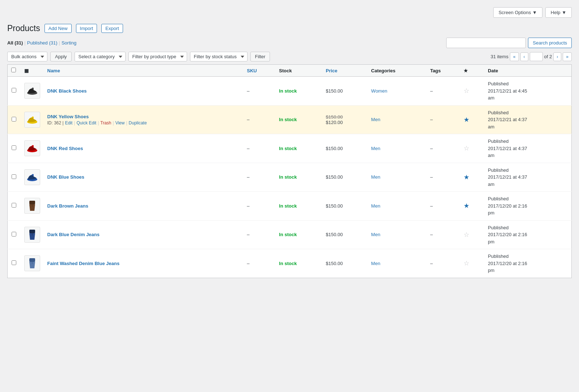 The image size is (579, 392). What do you see at coordinates (290, 177) in the screenshot?
I see `table-row: DNK Blue Shoes–In stock$150.00Men–★Publi…` at bounding box center [290, 177].